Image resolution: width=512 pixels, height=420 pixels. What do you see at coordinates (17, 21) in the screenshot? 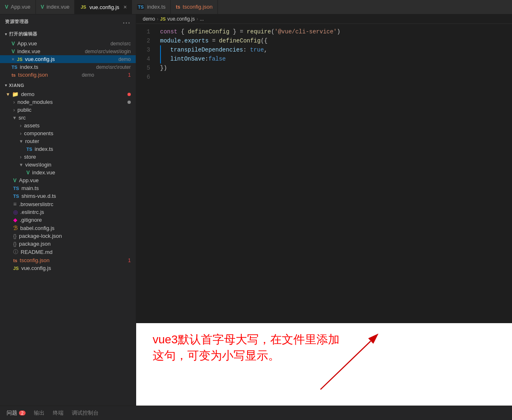
I see `sidebar-title: 资源管理器` at bounding box center [17, 21].